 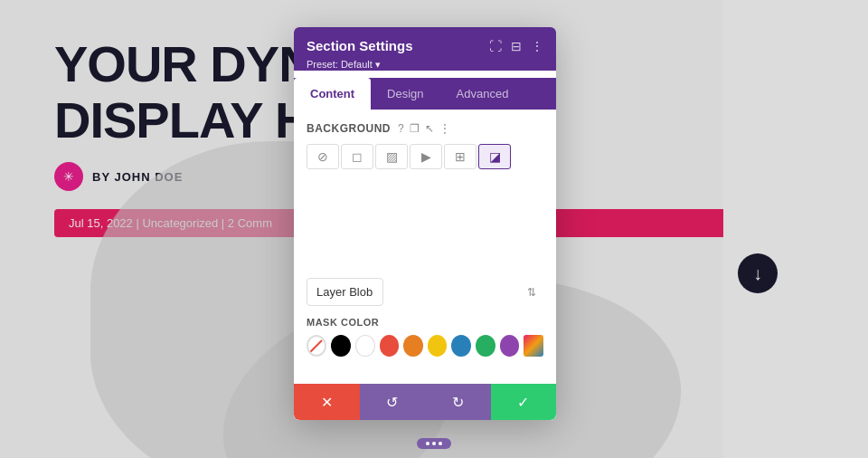 What do you see at coordinates (425, 402) in the screenshot?
I see `panel-actions: ✕ ↺ ↻ ✓` at bounding box center [425, 402].